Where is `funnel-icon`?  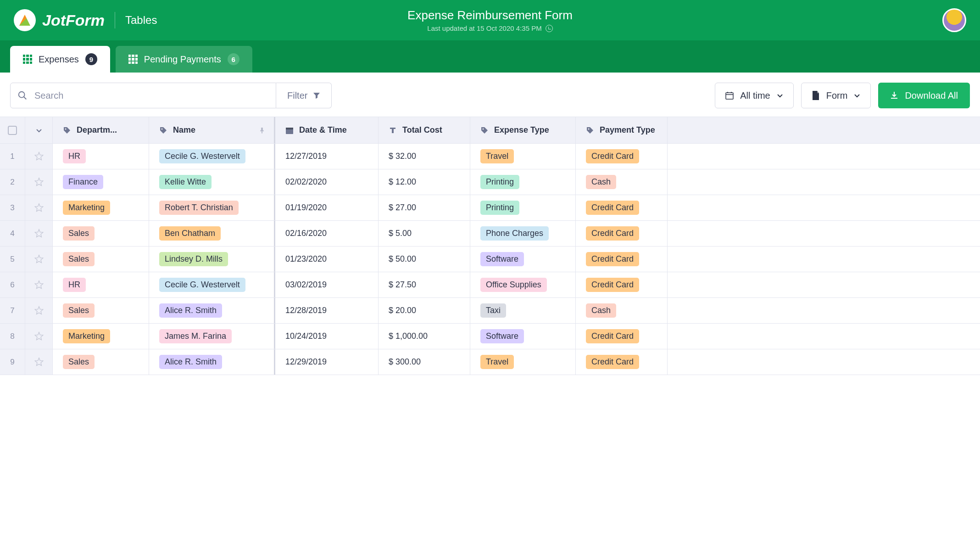
funnel-icon is located at coordinates (317, 95).